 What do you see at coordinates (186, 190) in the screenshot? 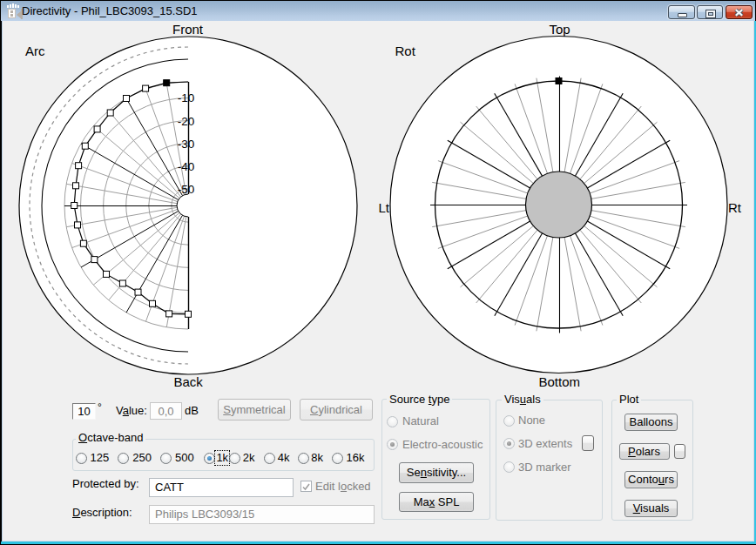
I see `svg-text: -50` at bounding box center [186, 190].